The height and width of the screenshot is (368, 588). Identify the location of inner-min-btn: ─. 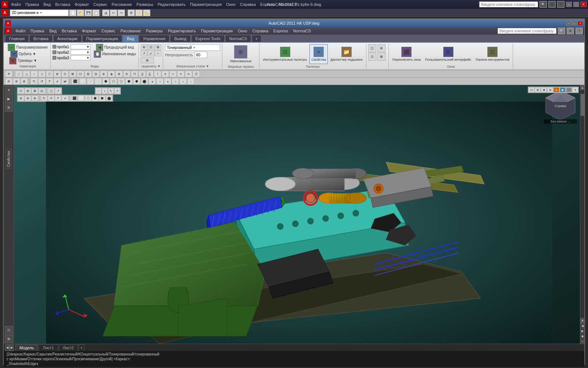
(569, 23).